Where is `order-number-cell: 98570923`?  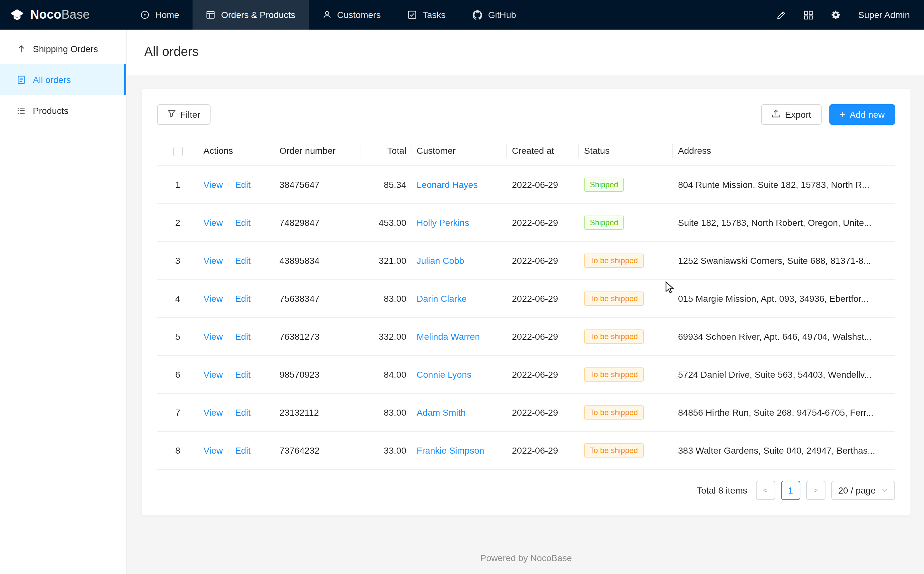
order-number-cell: 98570923 is located at coordinates (317, 375).